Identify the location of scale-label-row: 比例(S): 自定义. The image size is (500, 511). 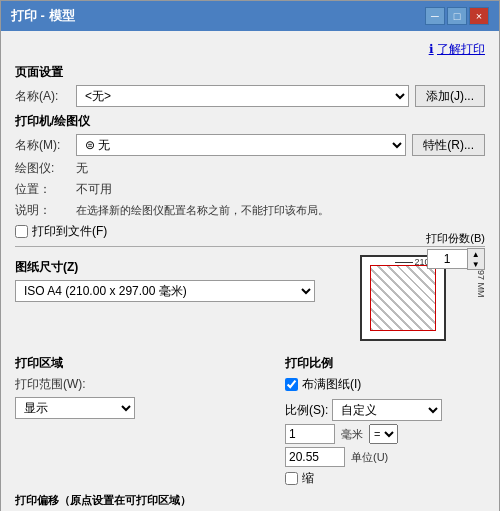
(385, 410).